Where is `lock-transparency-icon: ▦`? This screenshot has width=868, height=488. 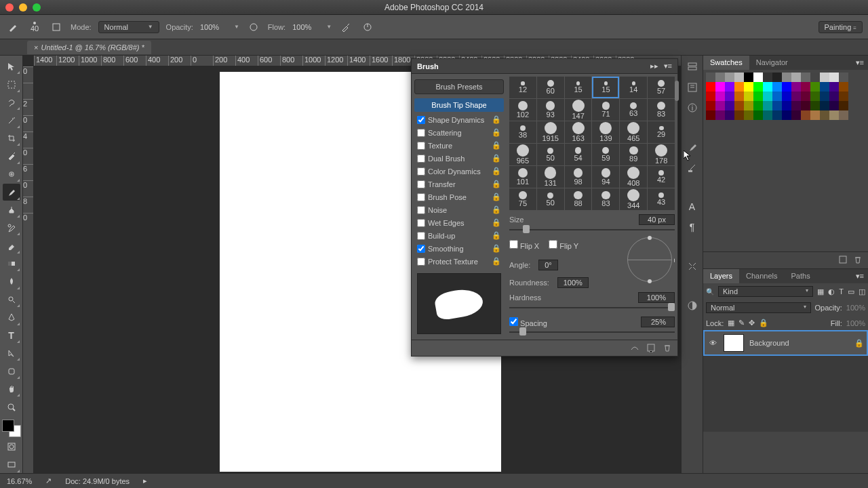 lock-transparency-icon: ▦ is located at coordinates (731, 323).